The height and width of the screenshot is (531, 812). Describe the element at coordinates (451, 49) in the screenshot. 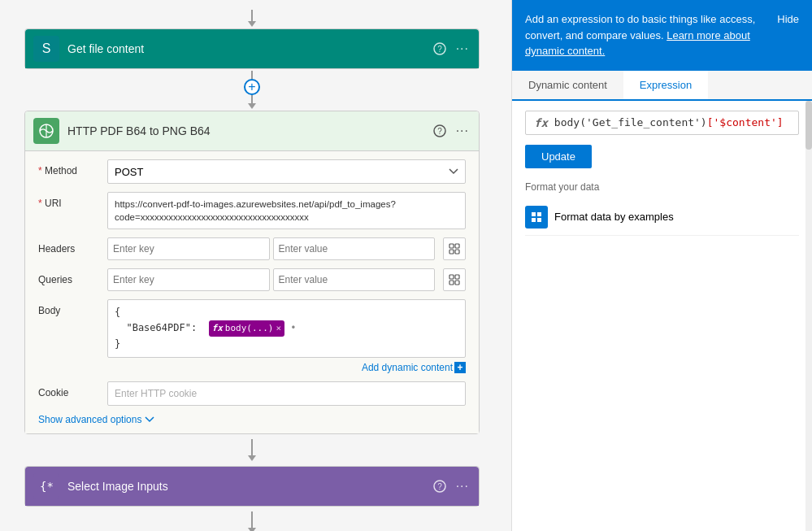

I see `step1-actions: ? ···` at that location.